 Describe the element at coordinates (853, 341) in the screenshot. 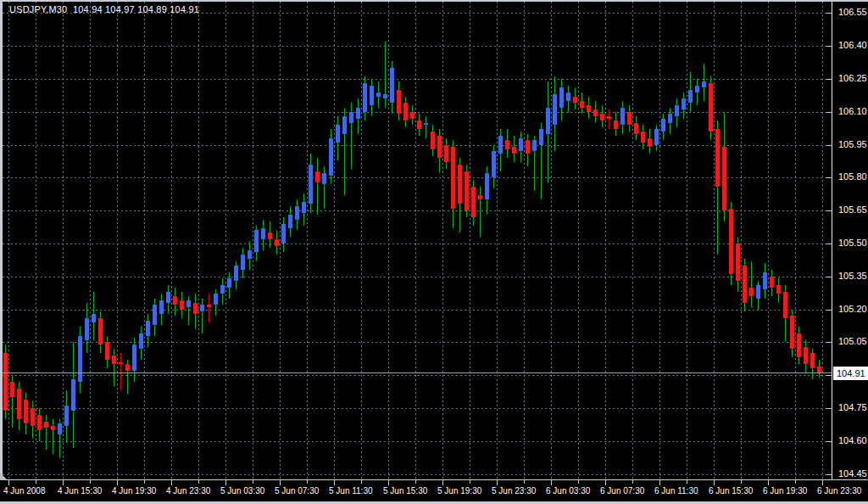

I see `price-axis-label: 105.05` at that location.